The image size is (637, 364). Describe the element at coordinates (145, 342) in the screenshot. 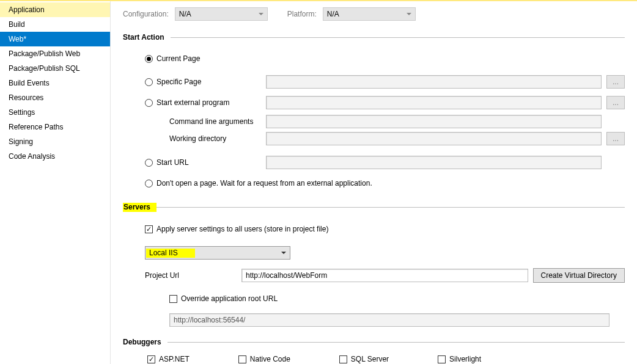

I see `section-debuggers: Debuggers` at that location.